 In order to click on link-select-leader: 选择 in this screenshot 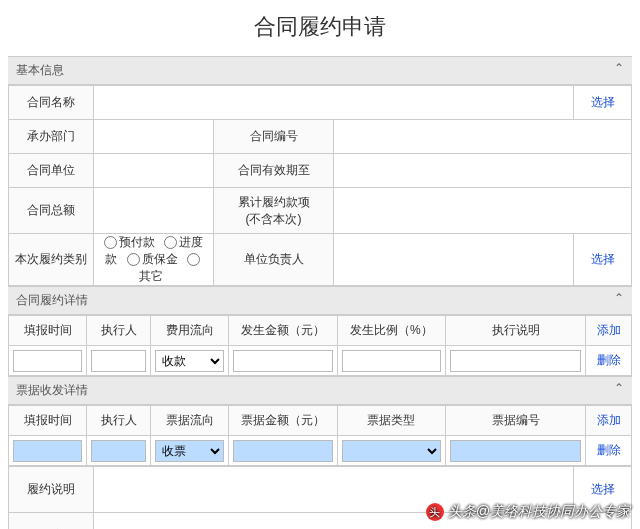, I will do `click(603, 259)`.